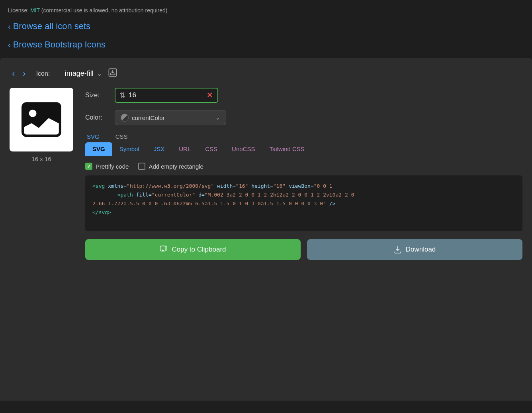 The image size is (532, 413). Describe the element at coordinates (304, 95) in the screenshot. I see `size-control-row: Size: ⇅ ✕` at that location.